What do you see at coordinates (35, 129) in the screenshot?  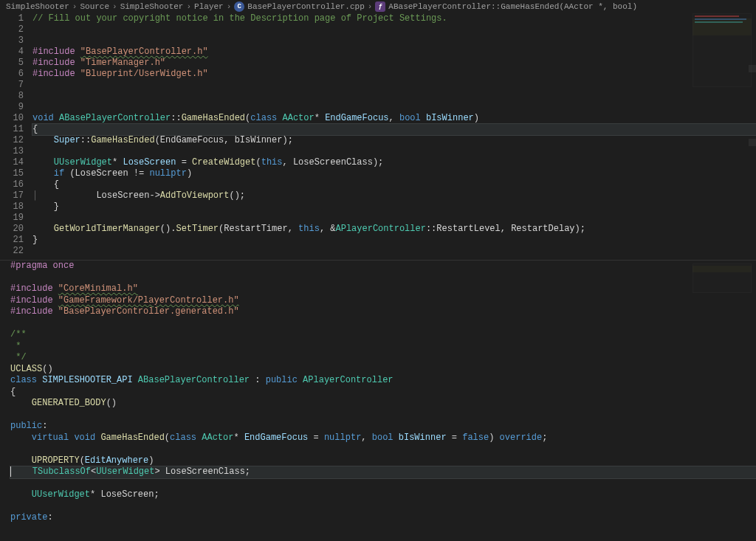 I see `code-text: {` at bounding box center [35, 129].